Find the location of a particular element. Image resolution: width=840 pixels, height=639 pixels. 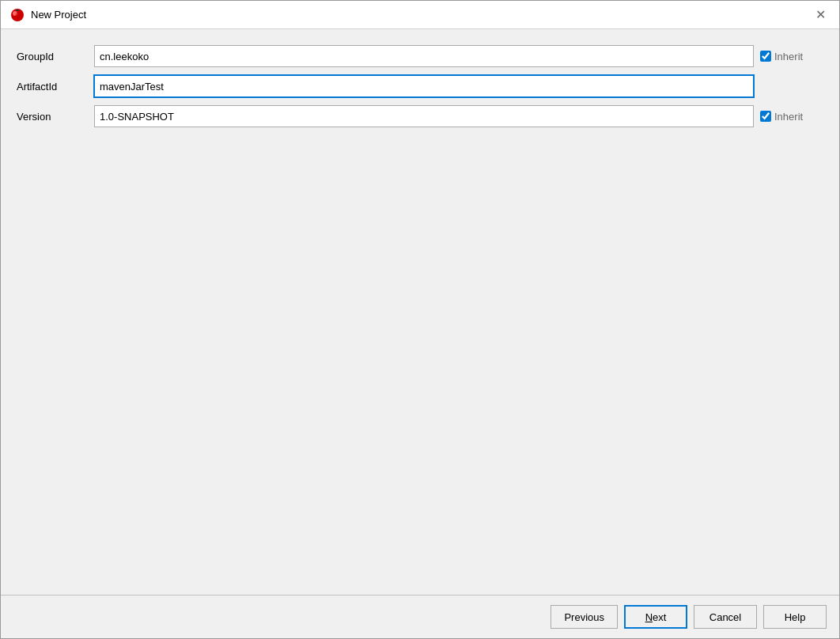

version-inherit-checkbox is located at coordinates (766, 116).